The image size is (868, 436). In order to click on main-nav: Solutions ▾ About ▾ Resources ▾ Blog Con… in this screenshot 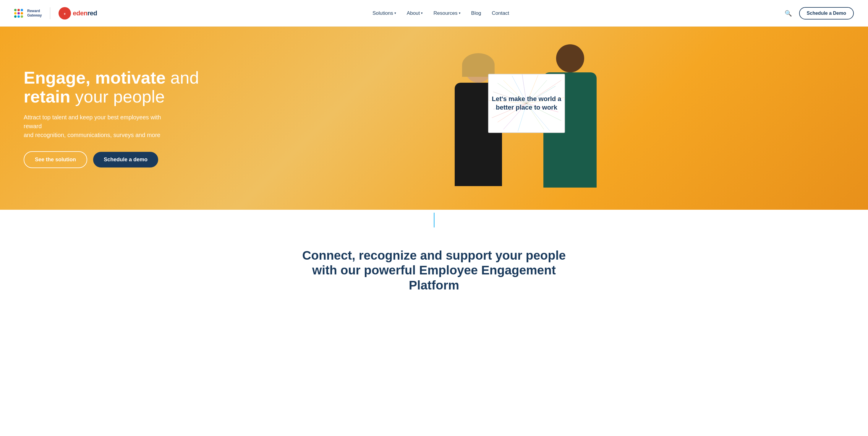, I will do `click(441, 13)`.